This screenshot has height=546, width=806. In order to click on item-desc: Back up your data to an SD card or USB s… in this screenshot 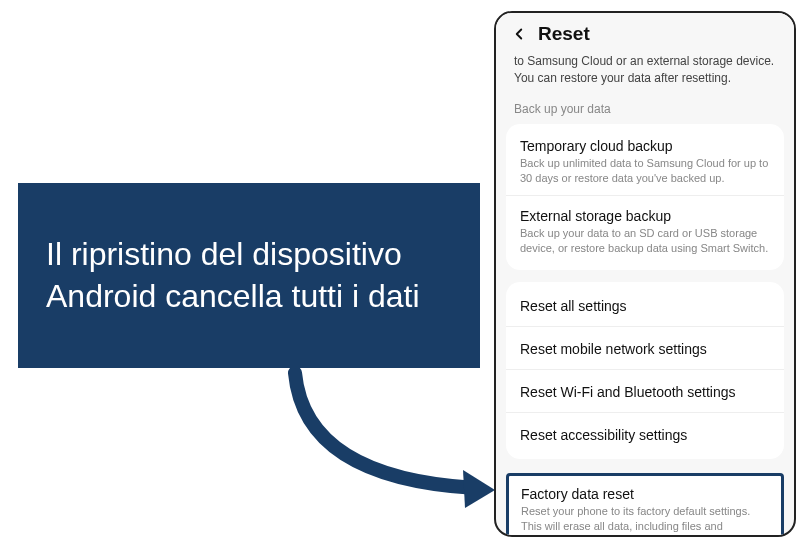, I will do `click(645, 241)`.